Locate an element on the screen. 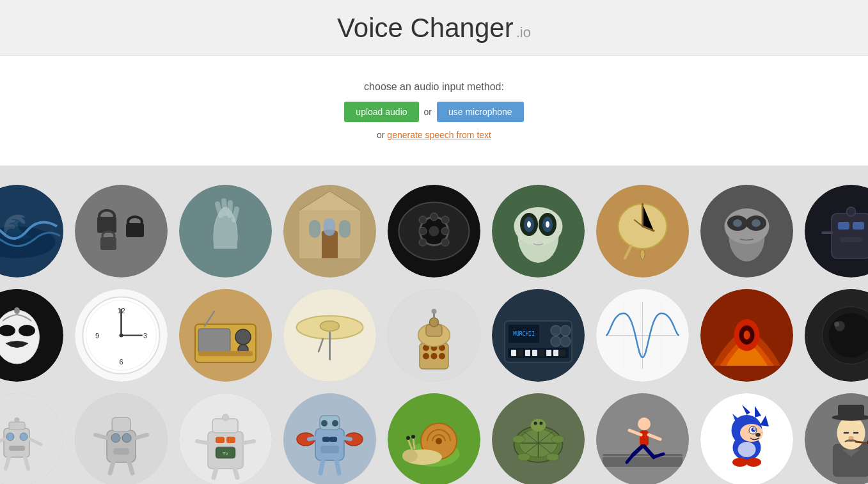  choose-label: choose an audio input method: is located at coordinates (434, 87).